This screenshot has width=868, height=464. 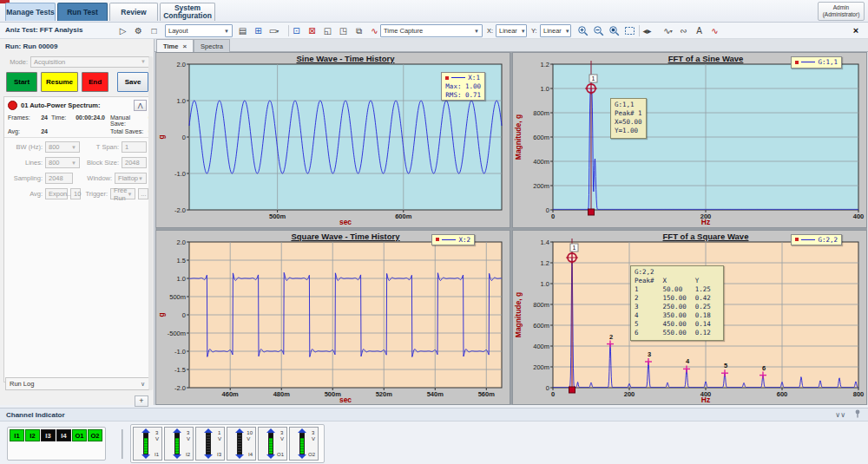 What do you see at coordinates (143, 194) in the screenshot?
I see `trigger-more-button: ...` at bounding box center [143, 194].